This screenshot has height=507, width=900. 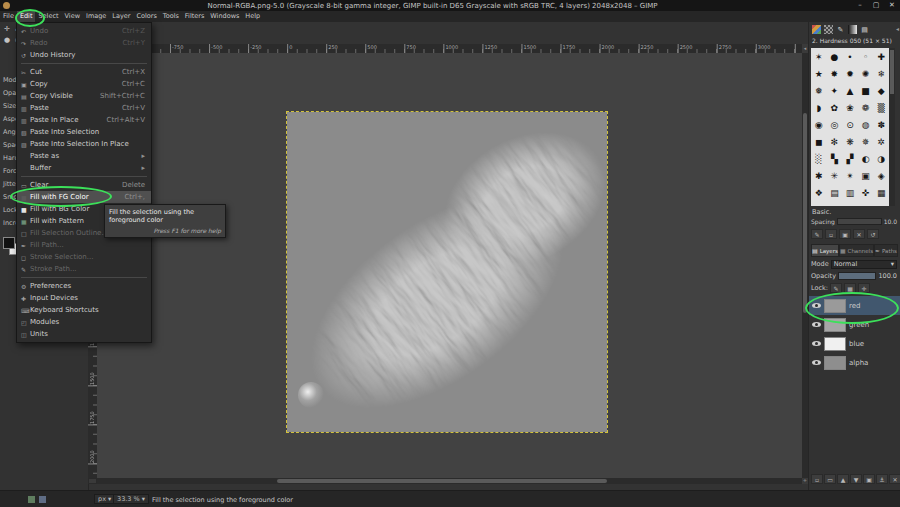 I want to click on brush-thumbnail: ◉, so click(x=819, y=124).